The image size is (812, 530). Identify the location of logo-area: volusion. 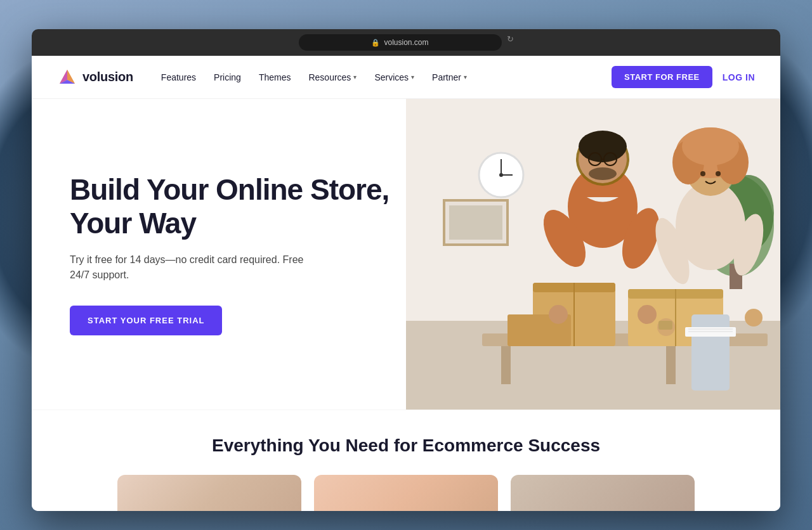
(95, 77).